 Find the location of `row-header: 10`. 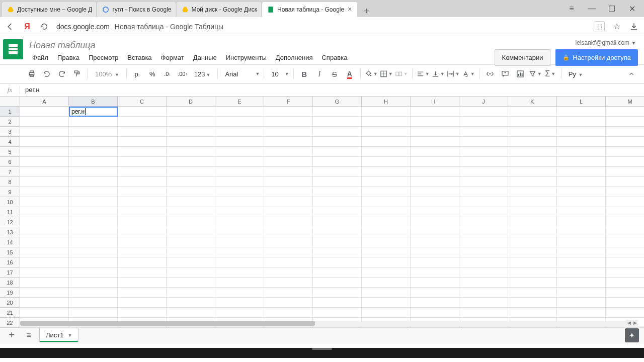

row-header: 10 is located at coordinates (10, 202).